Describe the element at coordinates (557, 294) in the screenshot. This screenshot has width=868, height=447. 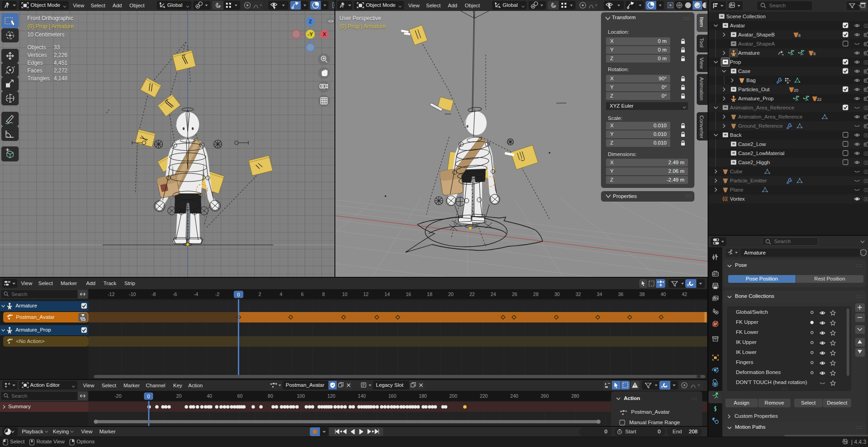
I see `svg-text: 30` at that location.